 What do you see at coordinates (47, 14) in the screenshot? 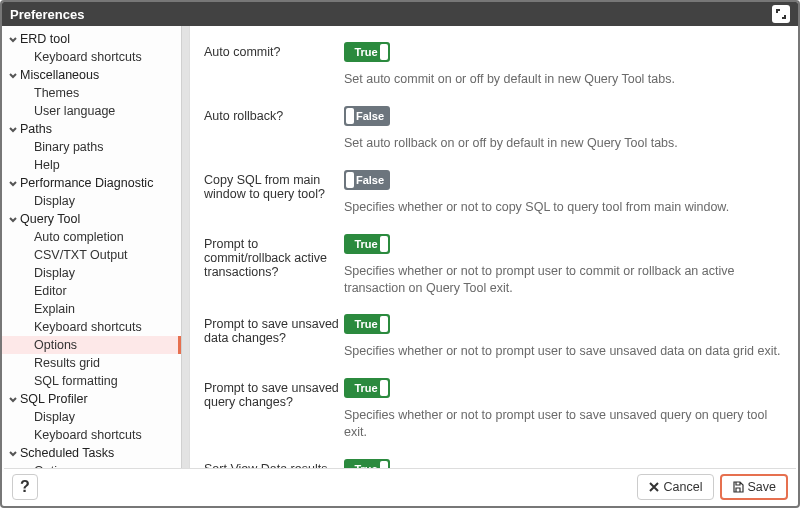
I see `window-title: Preferences` at bounding box center [47, 14].